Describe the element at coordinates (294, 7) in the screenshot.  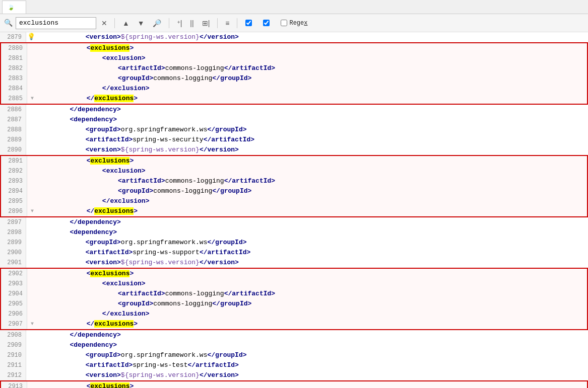
I see `tab-bar: 🍃` at that location.